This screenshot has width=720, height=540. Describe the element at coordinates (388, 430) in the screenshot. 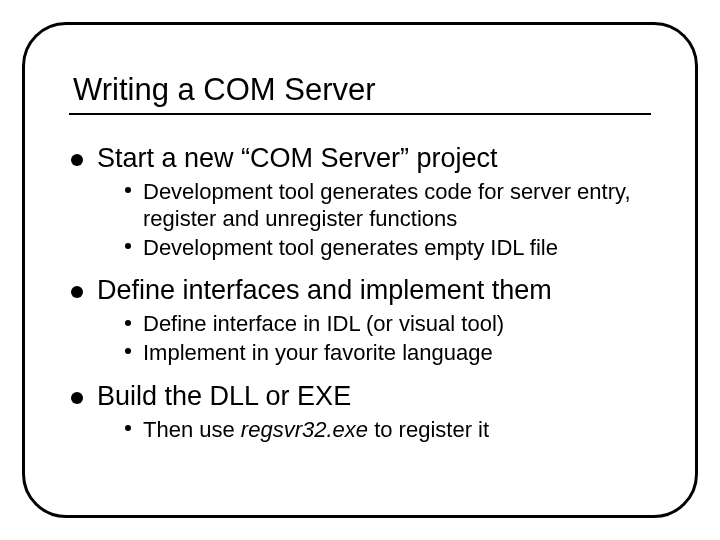

I see `list-item: Then use regsvr32.exe to register it` at that location.